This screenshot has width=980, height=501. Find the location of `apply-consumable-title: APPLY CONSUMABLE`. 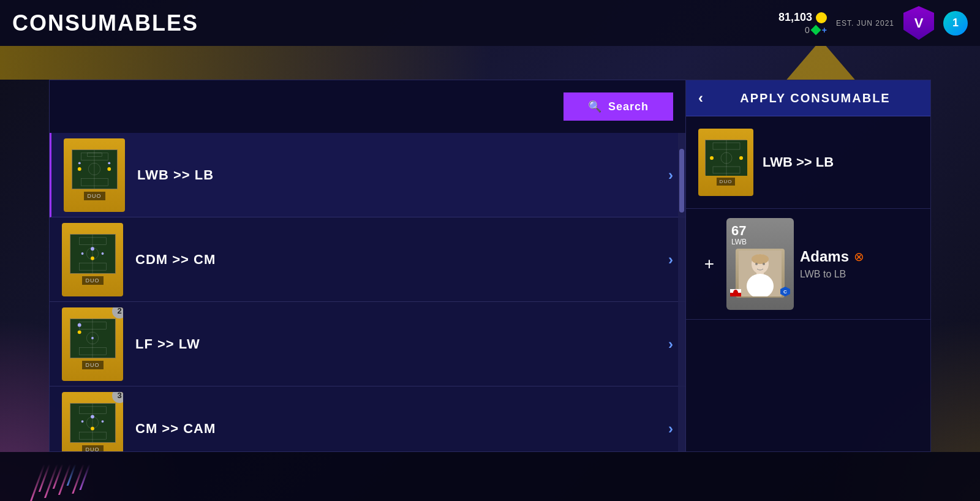

apply-consumable-title: APPLY CONSUMABLE is located at coordinates (815, 98).